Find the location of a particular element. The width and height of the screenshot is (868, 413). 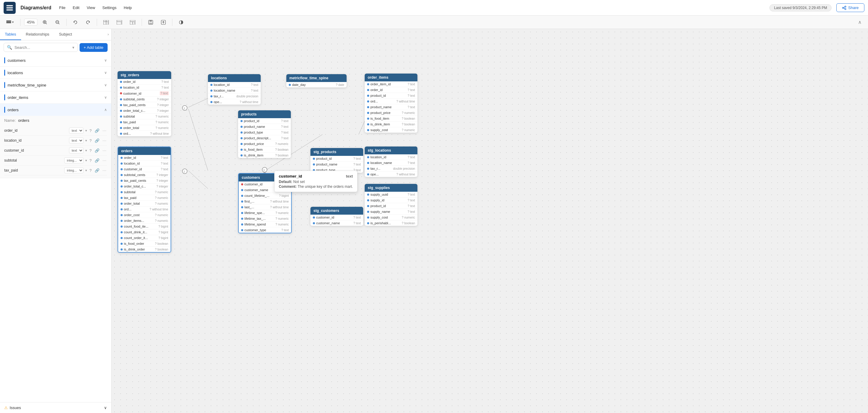

app-title: Diagrams/erd is located at coordinates (36, 8).